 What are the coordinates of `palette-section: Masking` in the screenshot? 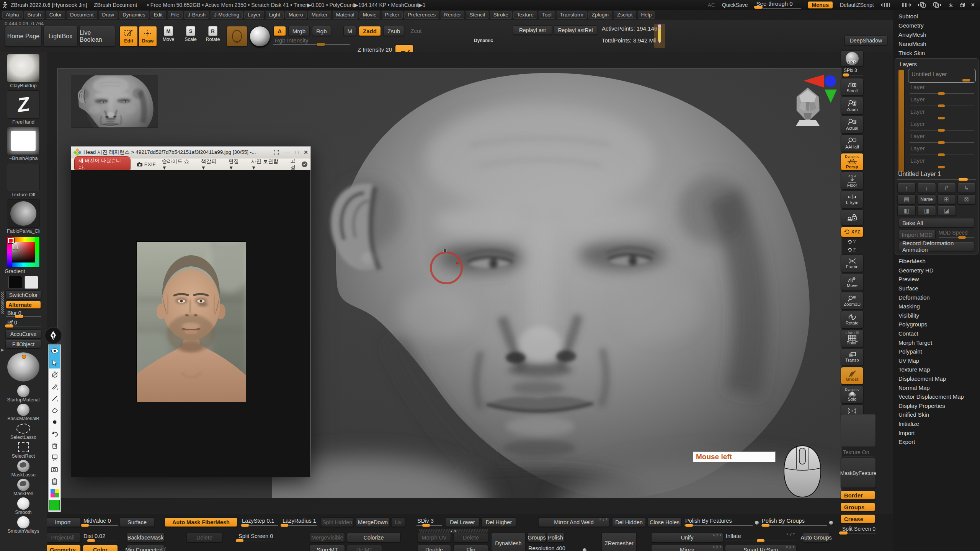 It's located at (936, 306).